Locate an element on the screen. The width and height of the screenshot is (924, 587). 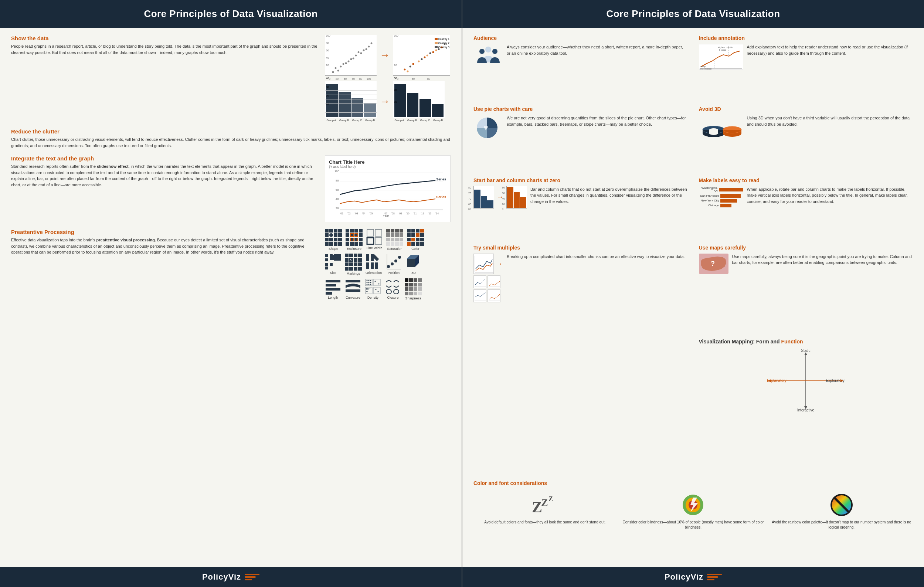
svg-text: Exploratory is located at coordinates (836, 381).